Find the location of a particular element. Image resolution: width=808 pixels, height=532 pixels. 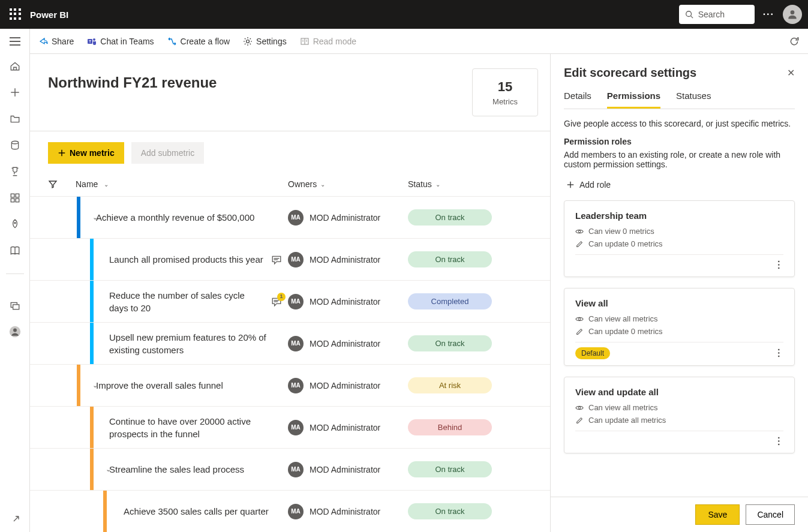

close-button: ✕ is located at coordinates (791, 73).